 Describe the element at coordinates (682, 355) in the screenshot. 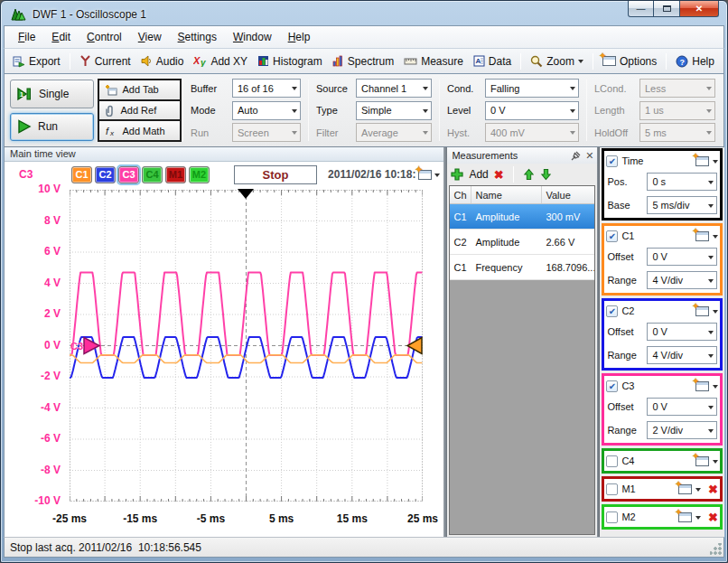

I see `c2-range-dropdown: 4 V/div` at that location.